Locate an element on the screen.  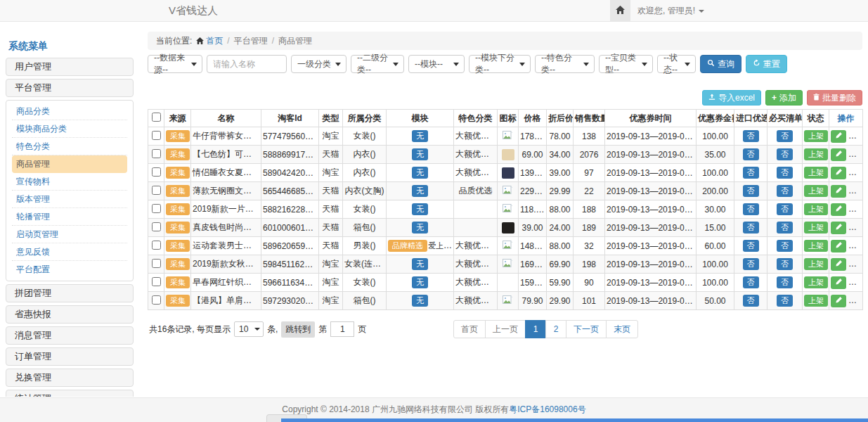
sidebar-item: 特色分类 is located at coordinates (70, 146).